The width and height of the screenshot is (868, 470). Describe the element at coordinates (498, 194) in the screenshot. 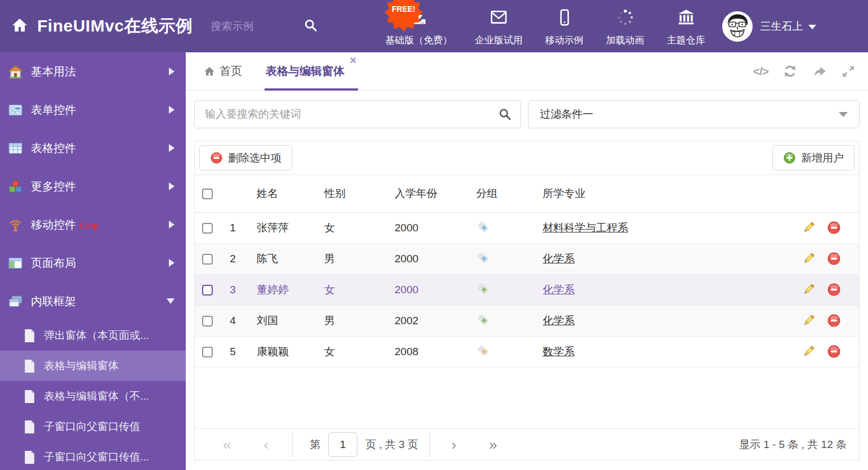

I see `column-header-group: 分组` at that location.